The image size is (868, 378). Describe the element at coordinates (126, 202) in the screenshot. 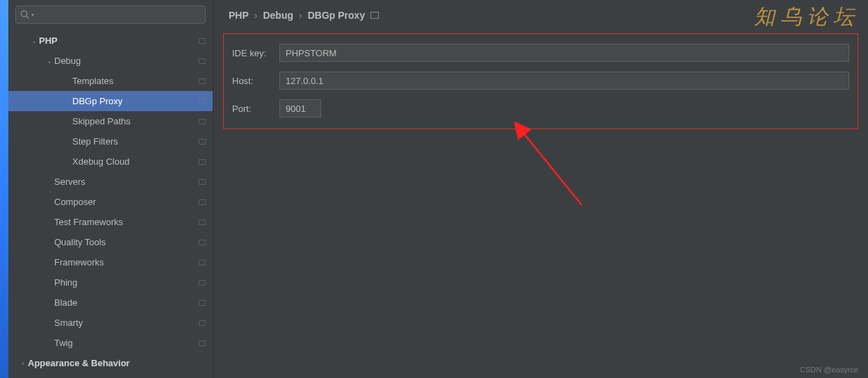

I see `tree-item-label: Composer` at that location.